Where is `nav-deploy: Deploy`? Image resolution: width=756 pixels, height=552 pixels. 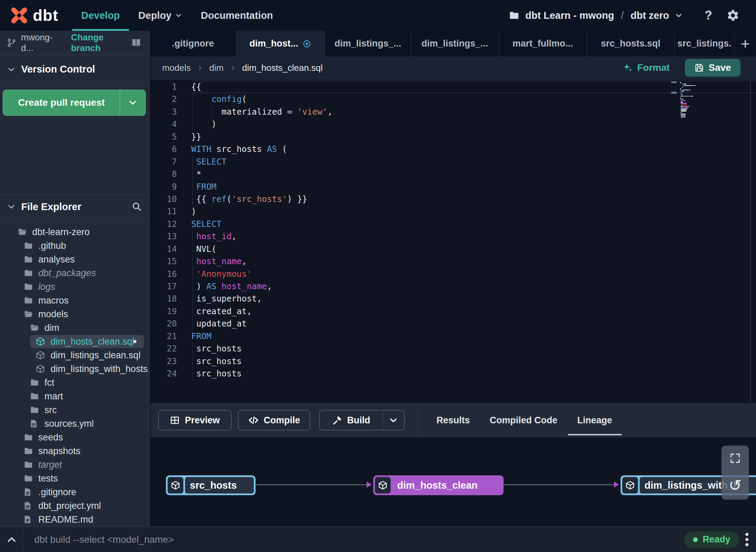 nav-deploy: Deploy is located at coordinates (160, 15).